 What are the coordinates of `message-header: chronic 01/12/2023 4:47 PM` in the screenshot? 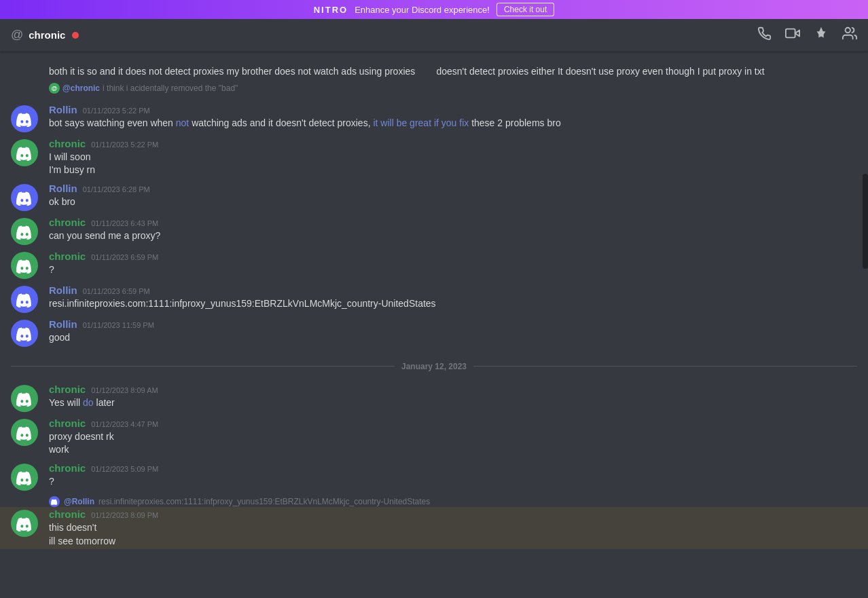 It's located at (453, 424).